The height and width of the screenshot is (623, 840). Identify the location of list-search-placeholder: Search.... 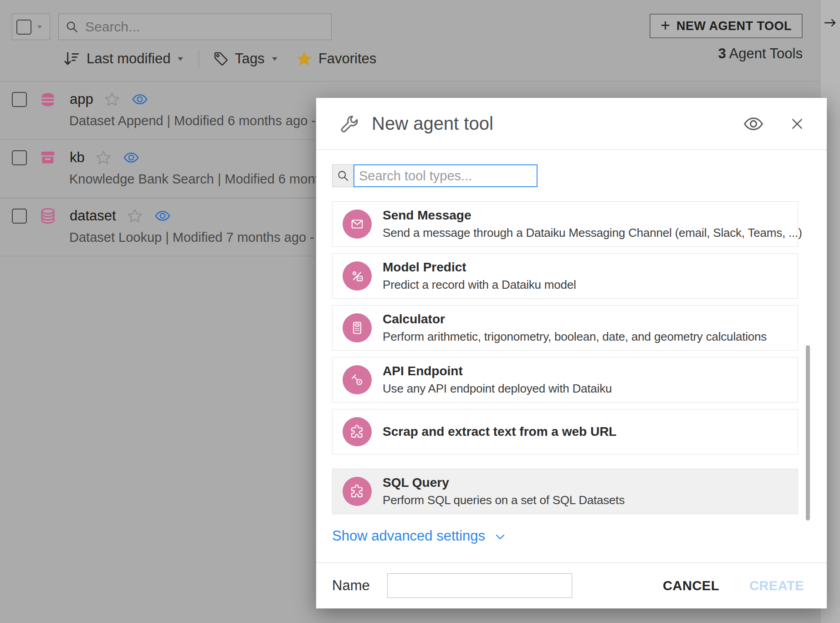
(113, 27).